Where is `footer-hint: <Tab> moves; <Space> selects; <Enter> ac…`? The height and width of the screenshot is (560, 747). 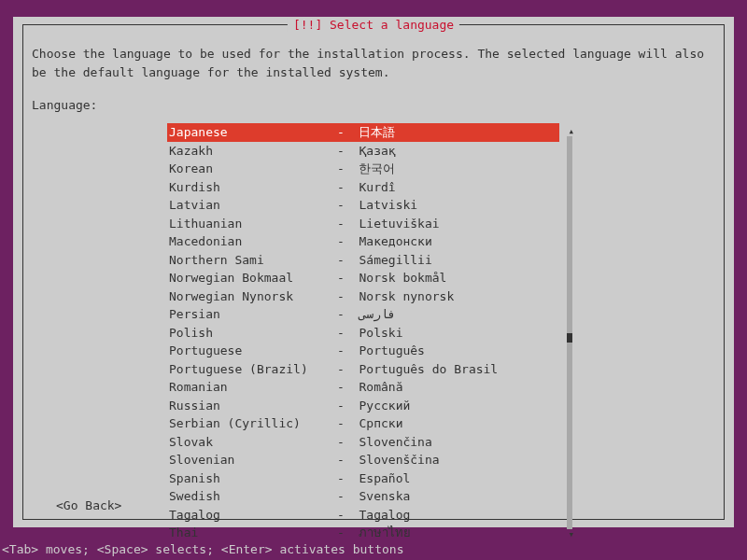
footer-hint: <Tab> moves; <Space> selects; <Enter> ac… is located at coordinates (203, 549).